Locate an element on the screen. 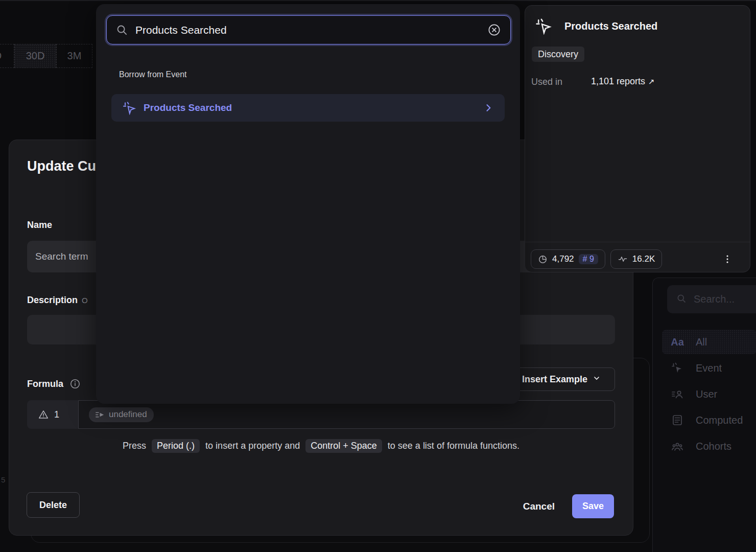  rank-badge: # 9 is located at coordinates (588, 259).